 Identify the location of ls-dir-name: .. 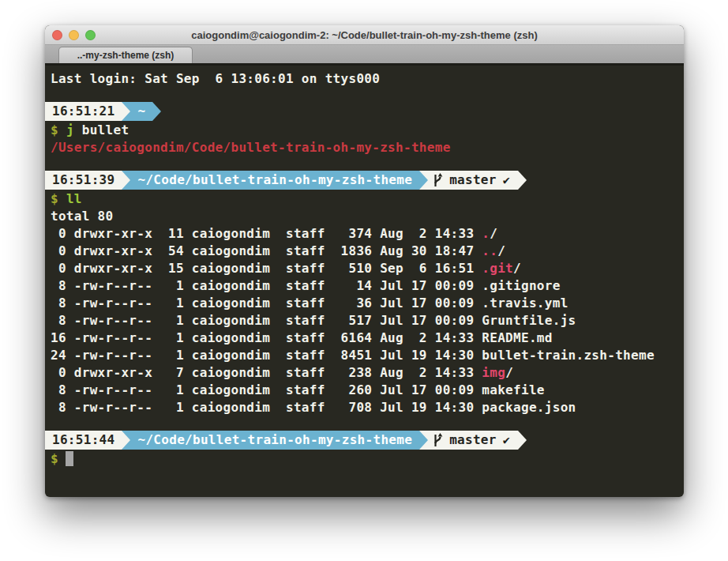
(486, 234).